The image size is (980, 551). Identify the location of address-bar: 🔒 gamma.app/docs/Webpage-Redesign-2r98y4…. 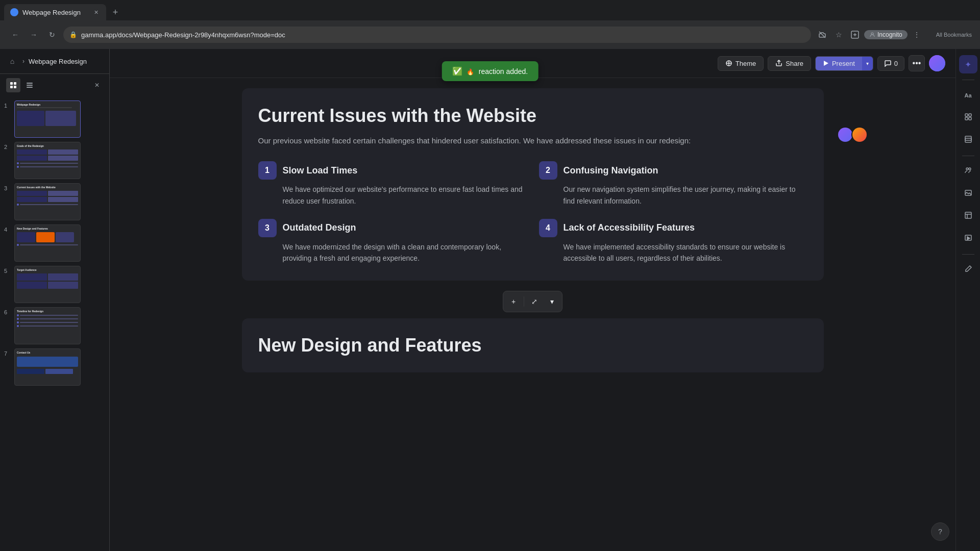
(437, 35).